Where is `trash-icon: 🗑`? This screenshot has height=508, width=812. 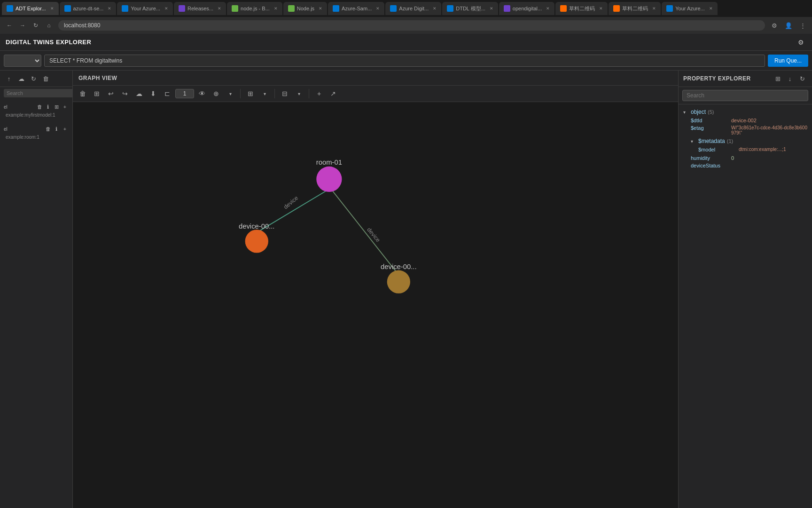 trash-icon: 🗑 is located at coordinates (83, 94).